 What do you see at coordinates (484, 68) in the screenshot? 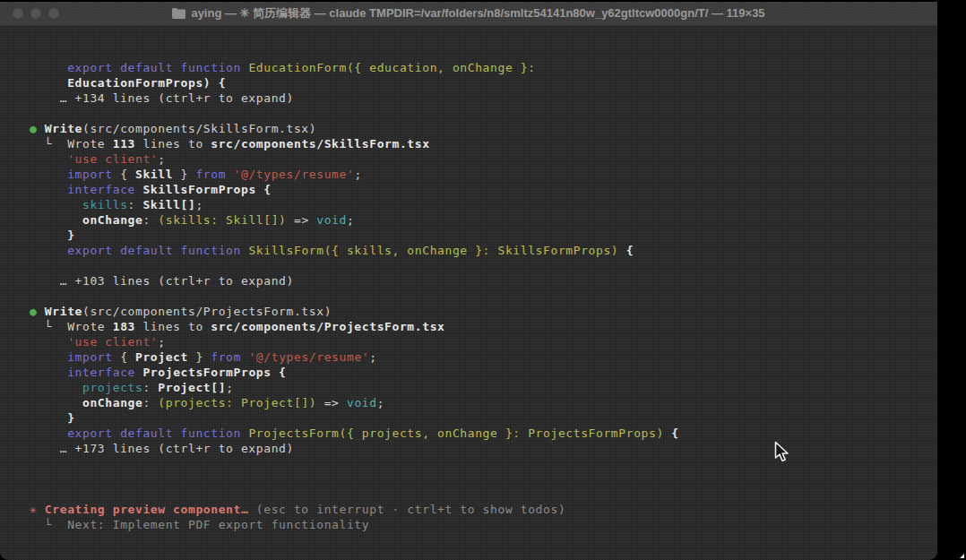
I see `terminal-line: export default function EducationForm({ …` at bounding box center [484, 68].